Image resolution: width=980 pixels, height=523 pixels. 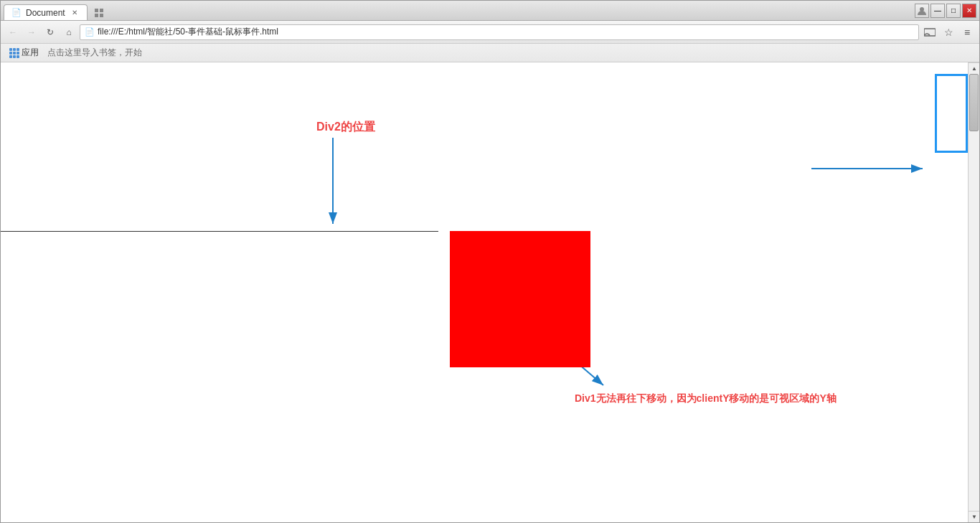 I want to click on home-button: ⌂, so click(x=69, y=32).